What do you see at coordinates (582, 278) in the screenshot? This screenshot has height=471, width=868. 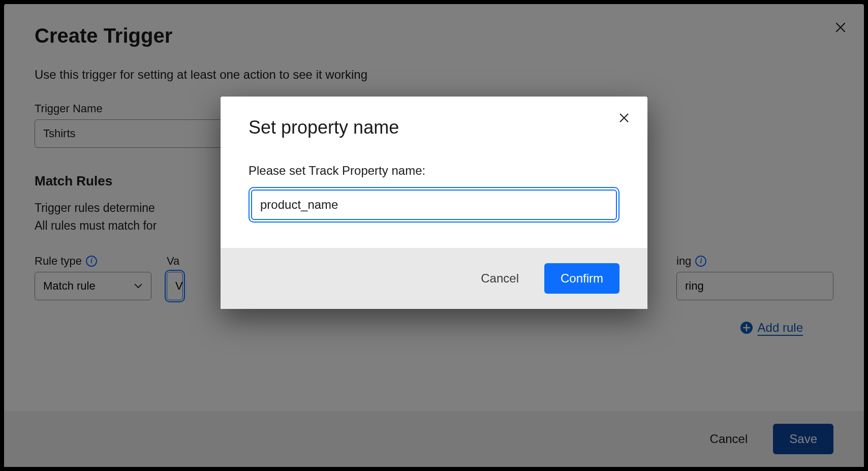 I see `confirm-button: Confirm` at bounding box center [582, 278].